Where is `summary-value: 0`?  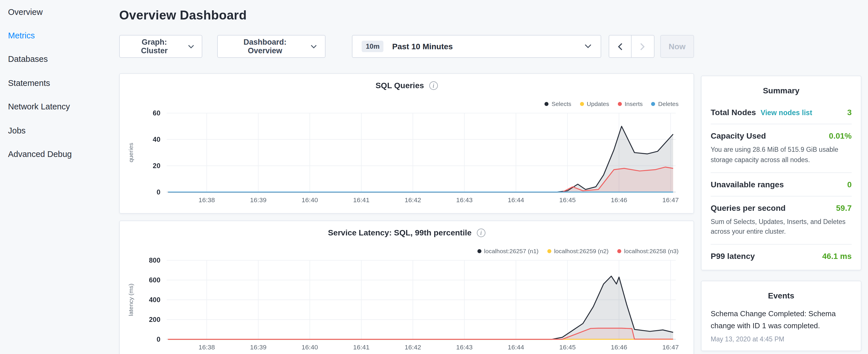
summary-value: 0 is located at coordinates (849, 184).